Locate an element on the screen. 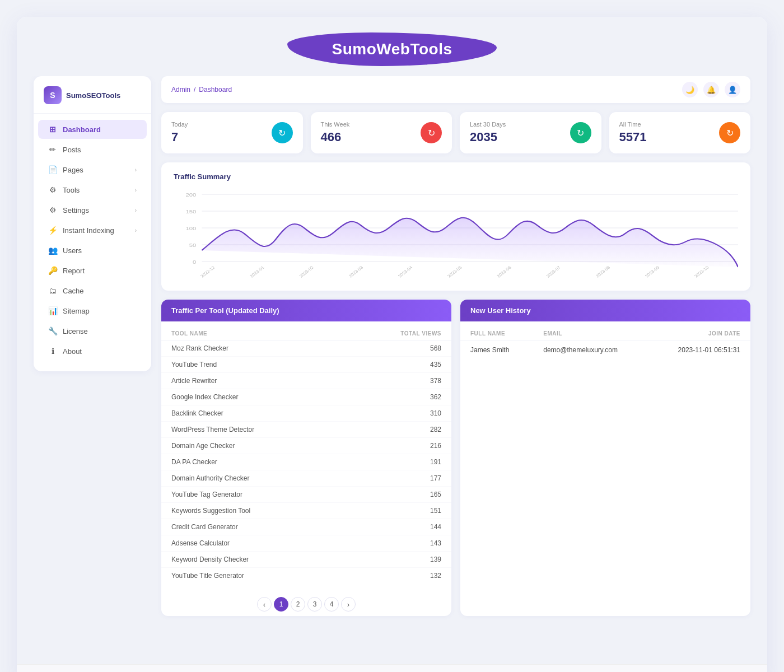  tool-name: Google Index Checker is located at coordinates (281, 397).